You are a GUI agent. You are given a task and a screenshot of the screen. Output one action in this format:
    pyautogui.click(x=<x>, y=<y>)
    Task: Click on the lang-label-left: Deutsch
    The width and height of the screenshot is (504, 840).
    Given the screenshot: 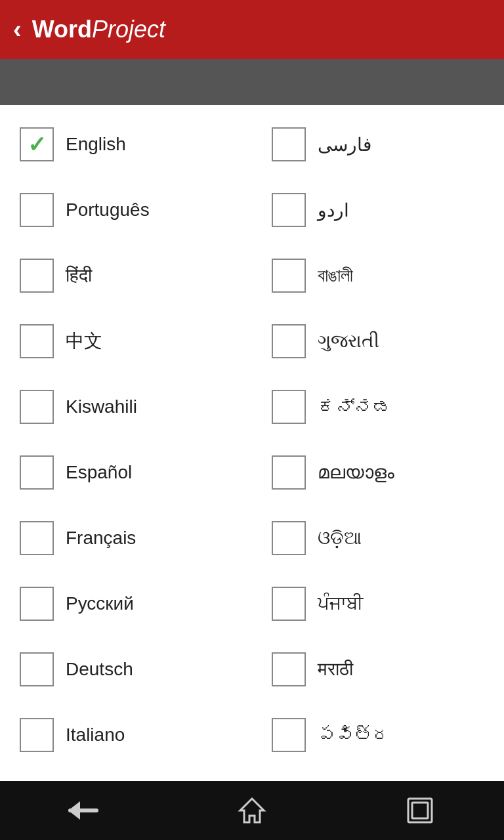 What is the action you would take?
    pyautogui.click(x=100, y=669)
    